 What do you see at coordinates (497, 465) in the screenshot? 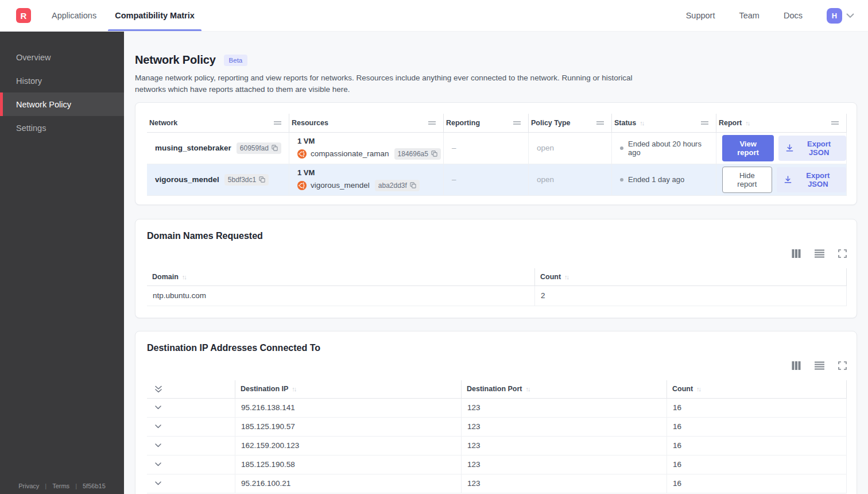
I see `table-row: 185.125.190.58 123 16` at bounding box center [497, 465].